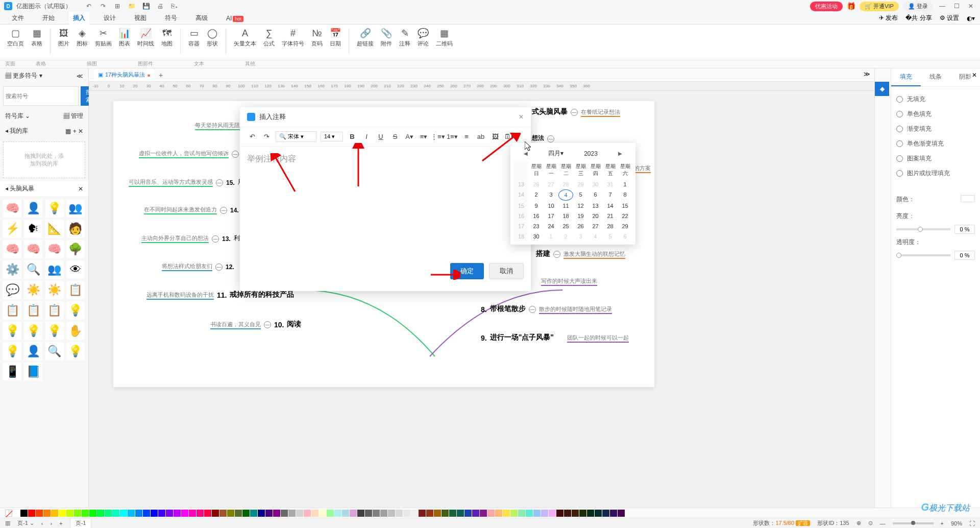 The image size is (980, 528). Describe the element at coordinates (55, 290) in the screenshot. I see `shape-item: ☀️` at that location.